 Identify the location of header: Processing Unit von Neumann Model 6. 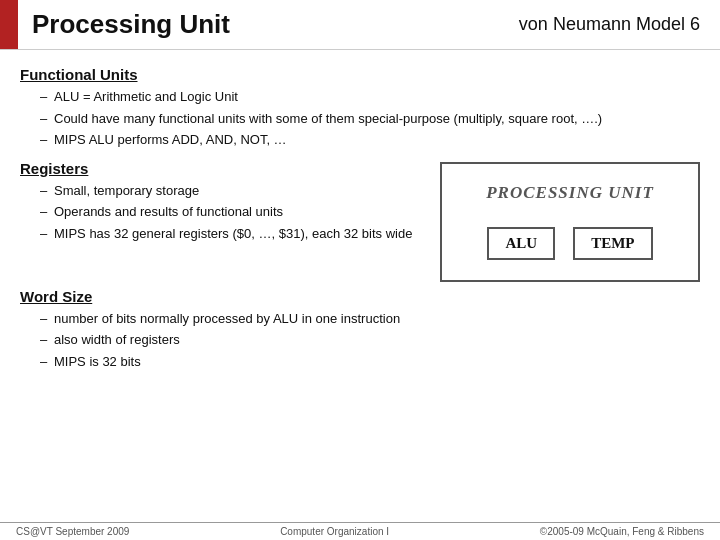
(360, 25).